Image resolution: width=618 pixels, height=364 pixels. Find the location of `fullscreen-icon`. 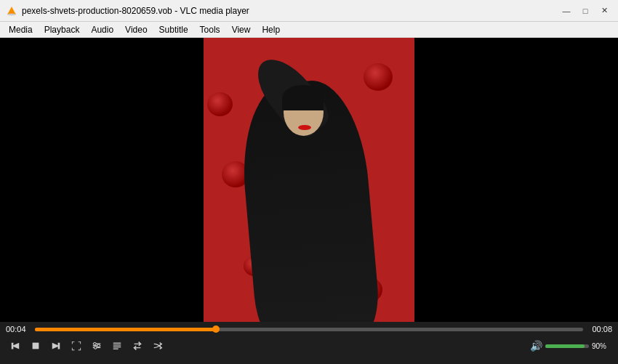

fullscreen-icon is located at coordinates (76, 346).